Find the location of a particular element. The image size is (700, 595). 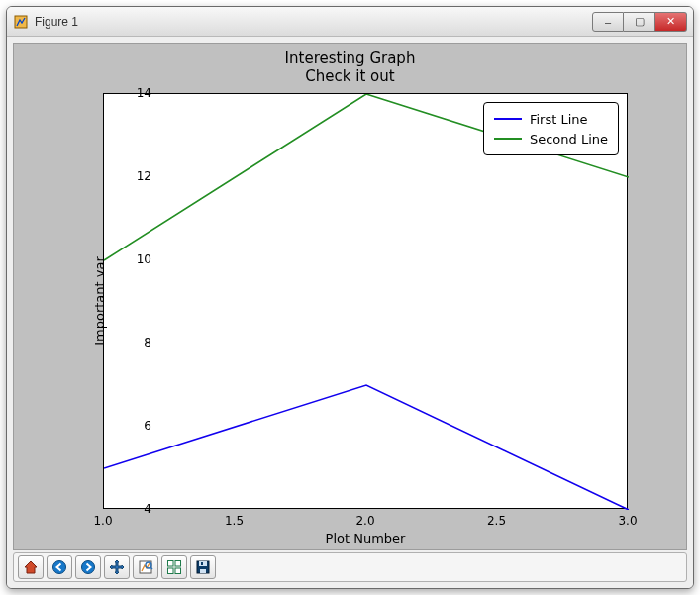

forward-icon is located at coordinates (88, 567).